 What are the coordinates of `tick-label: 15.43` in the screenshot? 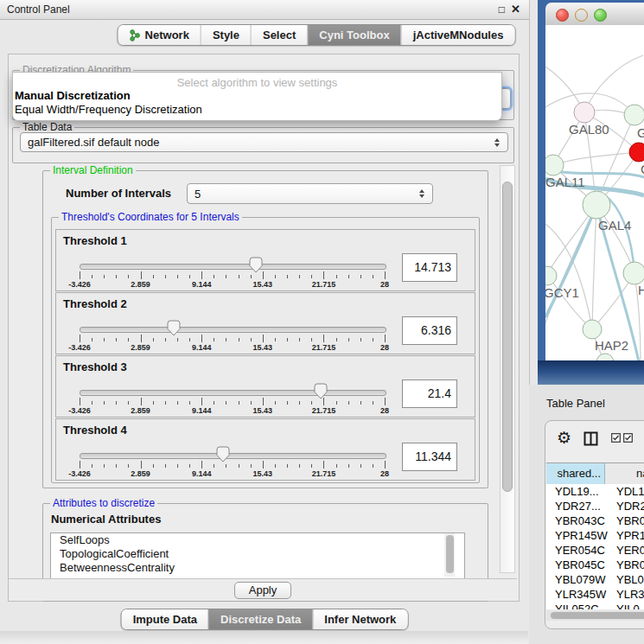 It's located at (263, 474).